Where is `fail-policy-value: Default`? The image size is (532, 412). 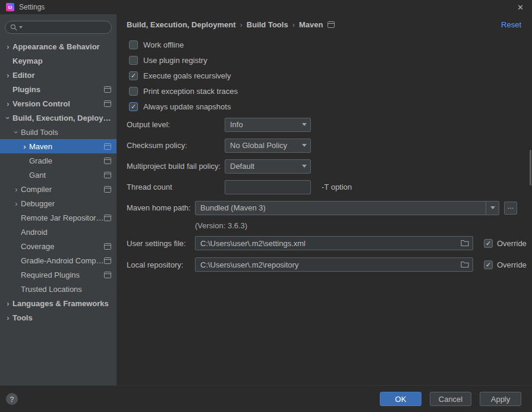 fail-policy-value: Default is located at coordinates (262, 166).